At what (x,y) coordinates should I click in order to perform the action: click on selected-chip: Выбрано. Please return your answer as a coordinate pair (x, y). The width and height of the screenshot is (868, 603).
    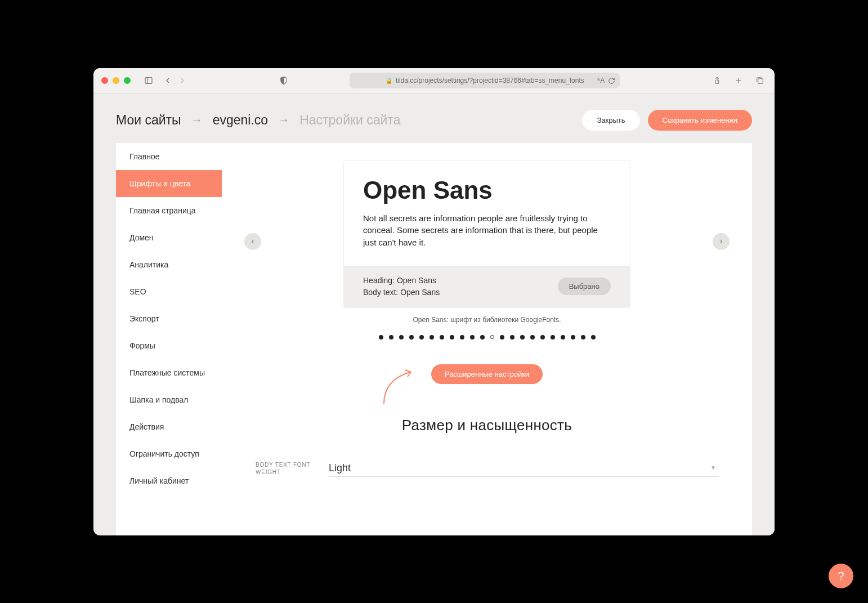
    Looking at the image, I should click on (584, 286).